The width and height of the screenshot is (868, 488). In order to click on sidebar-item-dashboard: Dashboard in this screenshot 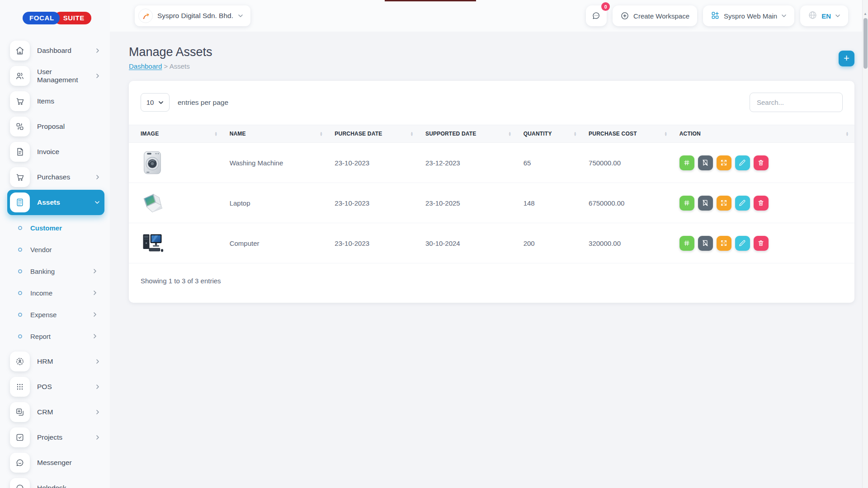, I will do `click(56, 51)`.